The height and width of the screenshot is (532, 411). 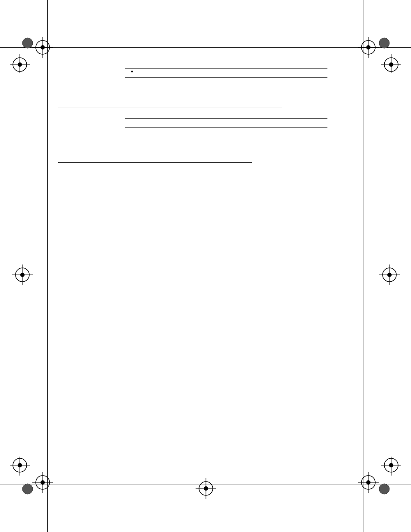 I want to click on reg-mark-middle-right, so click(x=389, y=275).